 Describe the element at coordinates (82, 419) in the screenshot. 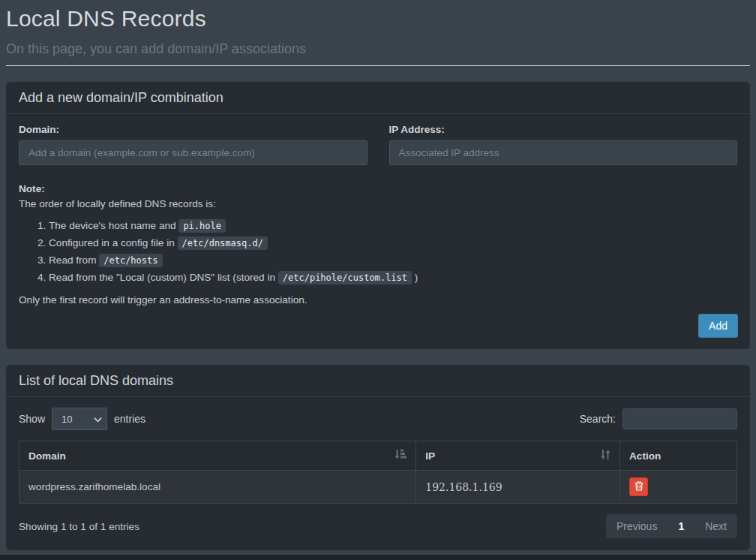

I see `page-length-control: Show 10 entries` at that location.